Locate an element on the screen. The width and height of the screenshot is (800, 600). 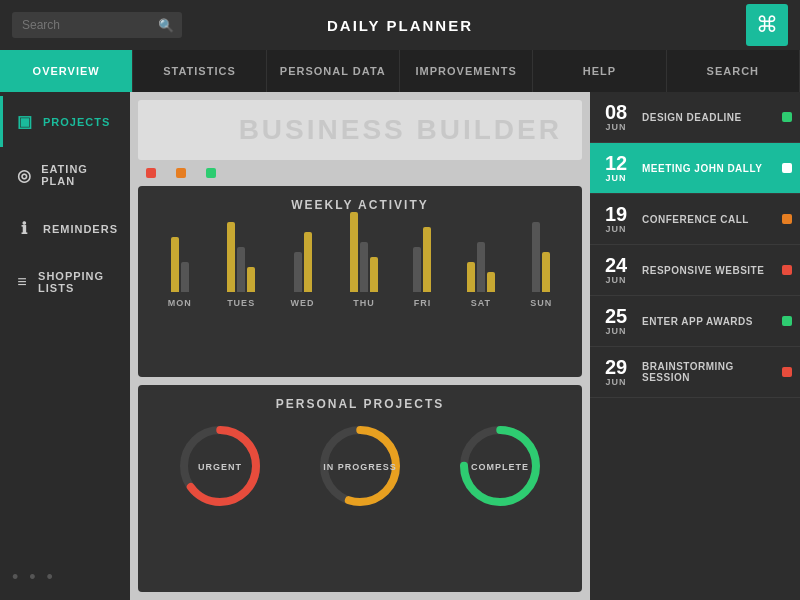
sidebar-icon-2: ℹ is located at coordinates (25, 228).